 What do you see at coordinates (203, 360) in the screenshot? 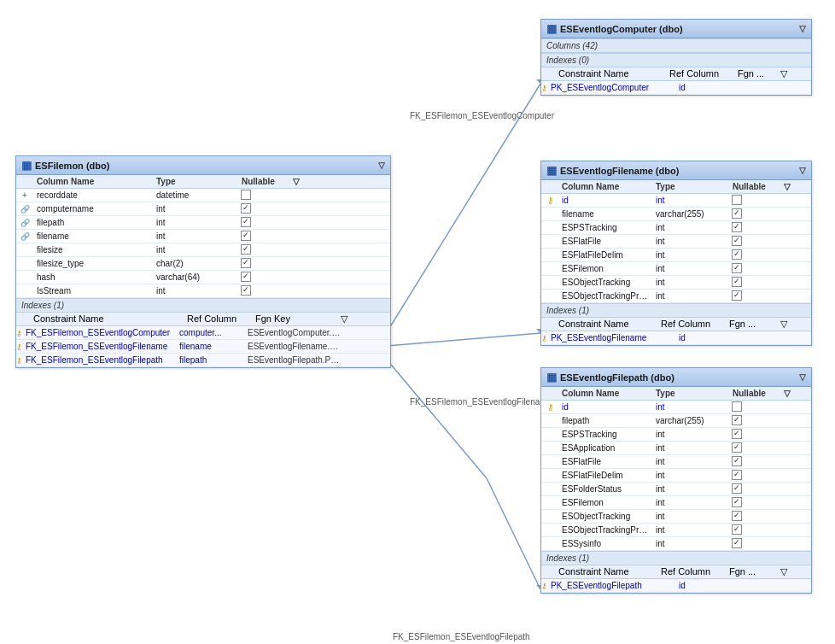
I see `fk-row-filepath: ⚷ FK_ESFilemon_ESEventlogFilepath filepa…` at bounding box center [203, 360].